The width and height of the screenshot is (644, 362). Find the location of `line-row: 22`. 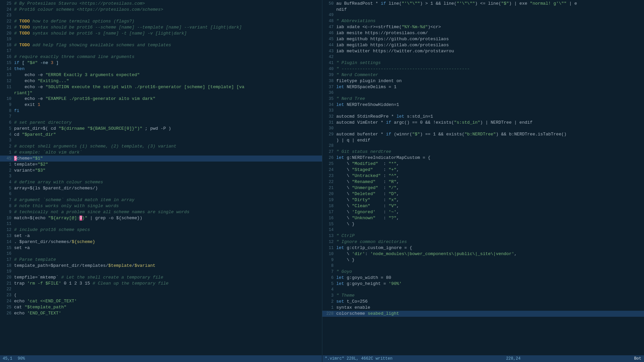

line-row: 22 is located at coordinates (161, 290).